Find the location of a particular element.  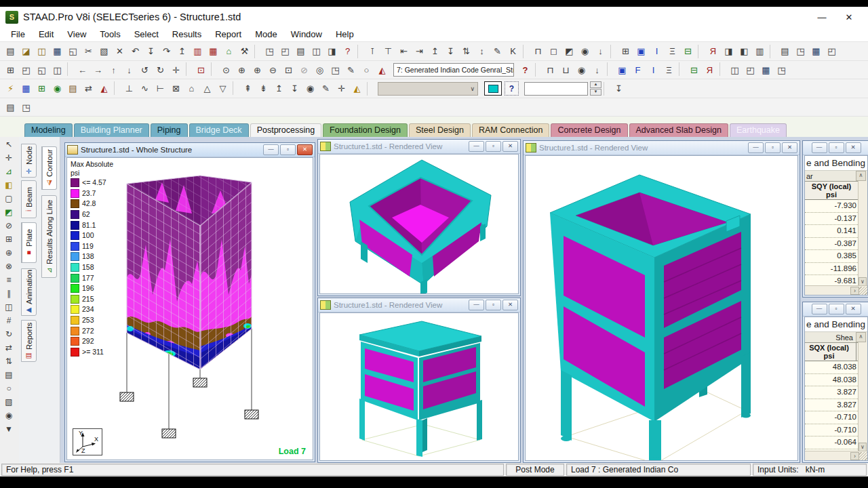

whats-this-button: ? is located at coordinates (511, 88).